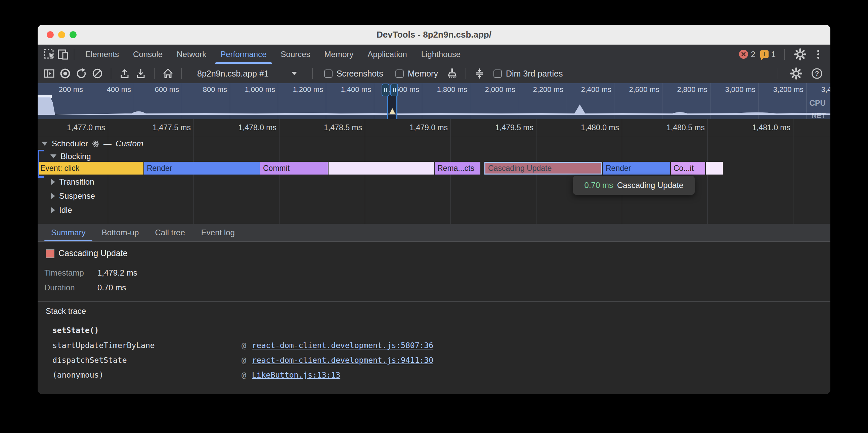  What do you see at coordinates (388, 106) in the screenshot?
I see `selection-left-edge` at bounding box center [388, 106].